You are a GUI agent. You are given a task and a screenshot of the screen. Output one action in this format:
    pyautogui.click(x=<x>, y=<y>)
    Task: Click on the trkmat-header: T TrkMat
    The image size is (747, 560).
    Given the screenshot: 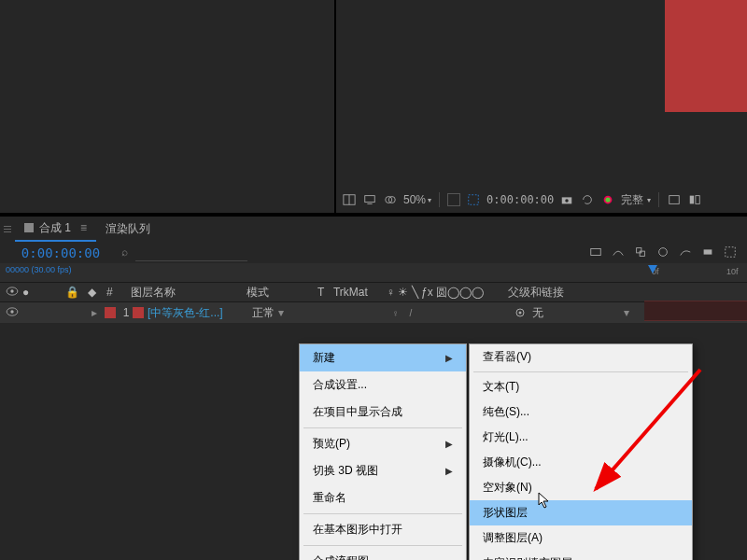 What is the action you would take?
    pyautogui.click(x=349, y=292)
    